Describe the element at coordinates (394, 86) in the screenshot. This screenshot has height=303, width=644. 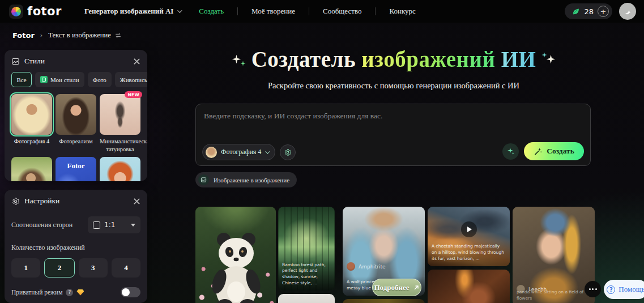
I see `page-subtitle: Раскройте свою креативность с помощью ге…` at that location.